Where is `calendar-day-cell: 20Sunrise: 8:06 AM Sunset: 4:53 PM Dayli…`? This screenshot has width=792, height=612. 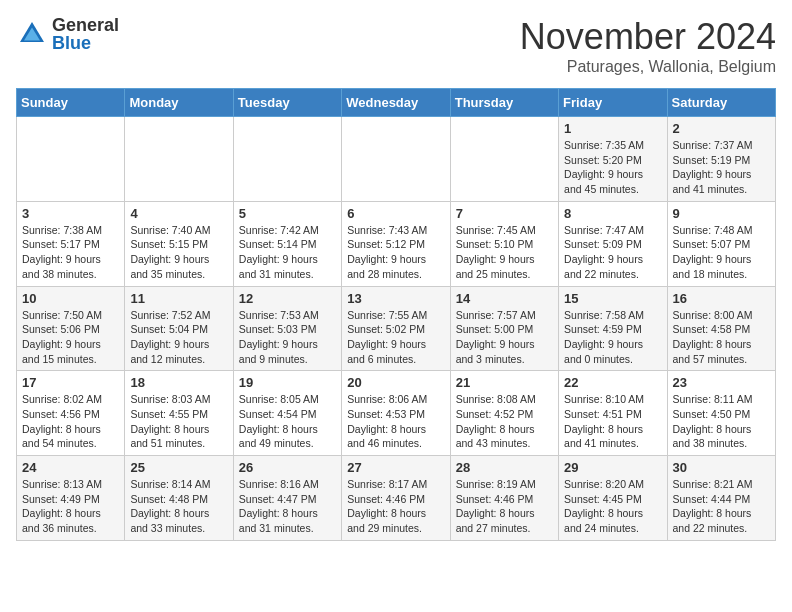 calendar-day-cell: 20Sunrise: 8:06 AM Sunset: 4:53 PM Dayli… is located at coordinates (396, 414).